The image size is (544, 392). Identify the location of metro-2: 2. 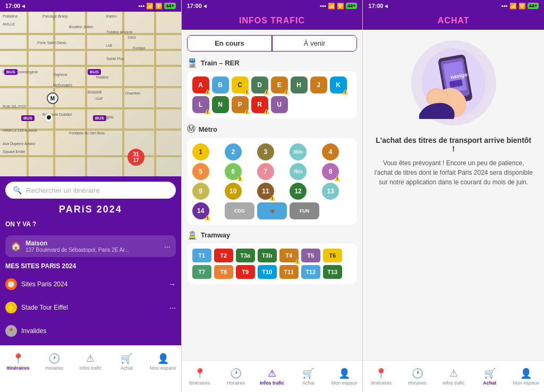
(233, 152).